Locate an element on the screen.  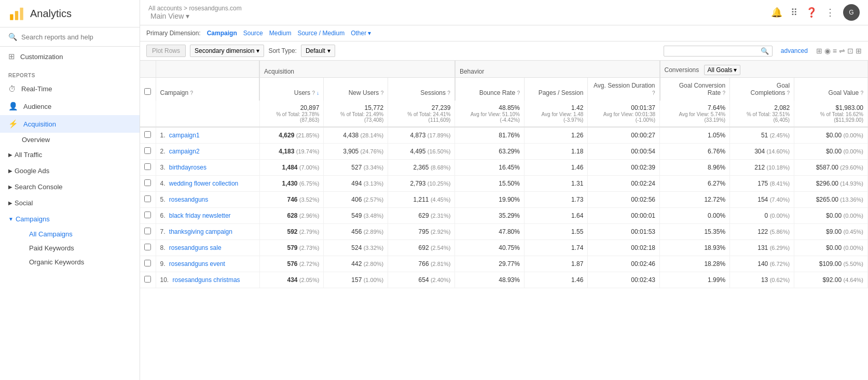
row-bounce-rate: 16.45% is located at coordinates (490, 168).